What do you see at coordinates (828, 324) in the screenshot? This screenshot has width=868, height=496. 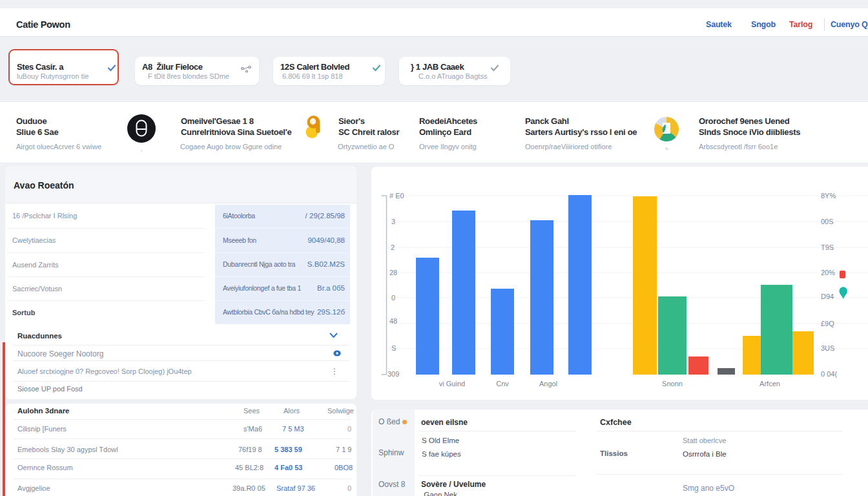 I see `svg-text: £9Q` at bounding box center [828, 324].